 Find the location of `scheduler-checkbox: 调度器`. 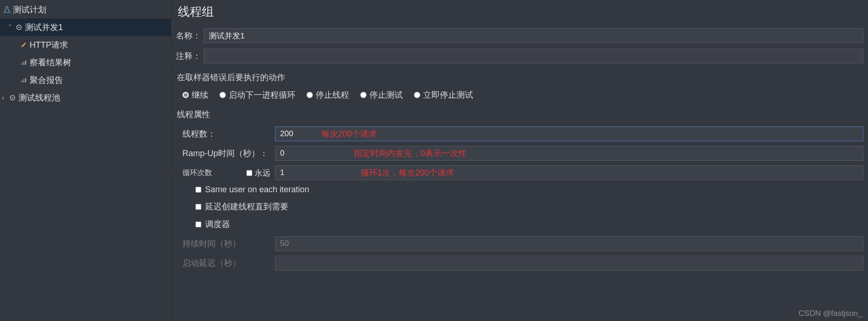

scheduler-checkbox: 调度器 is located at coordinates (530, 224).